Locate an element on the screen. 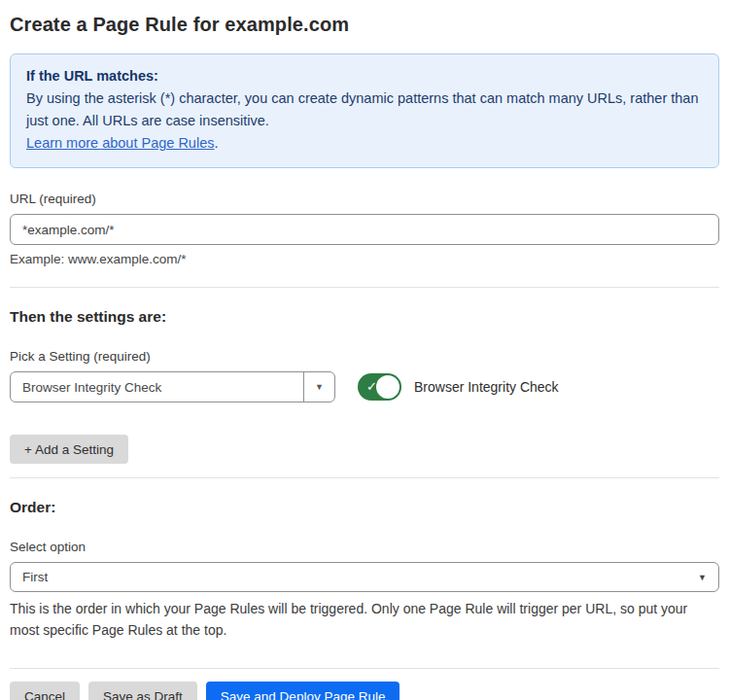 The image size is (729, 700). setting-row: Browser Integrity Check ▼ ✓ Browser Inte… is located at coordinates (364, 387).